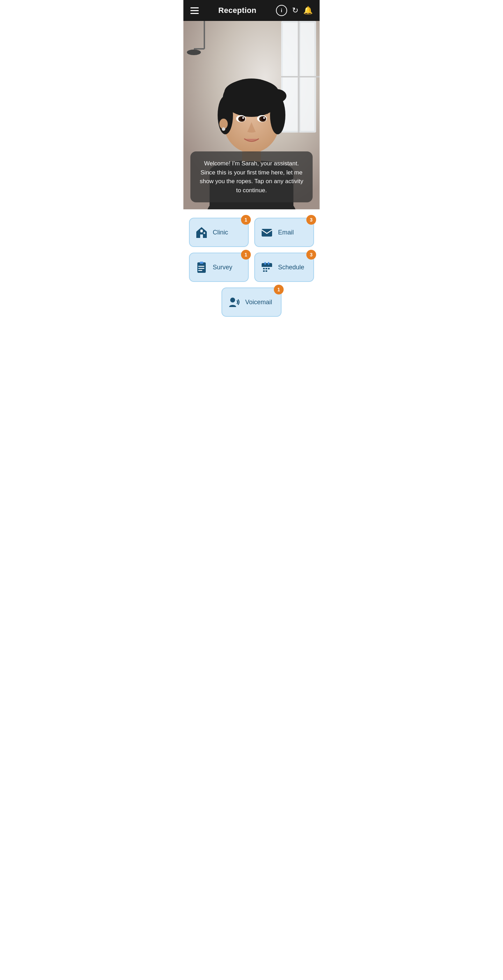  What do you see at coordinates (251, 11) in the screenshot?
I see `app-header: Reception i ↻ 🔔` at bounding box center [251, 11].